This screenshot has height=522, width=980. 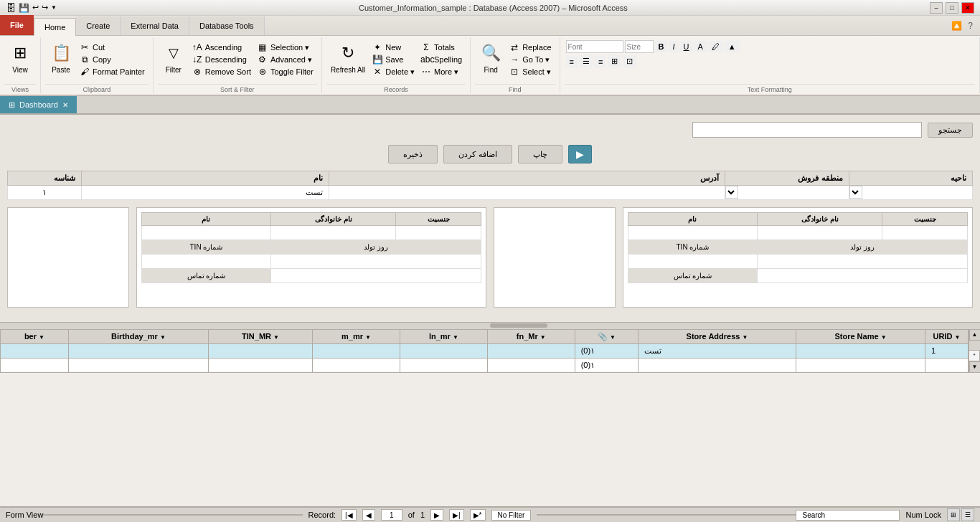 What do you see at coordinates (529, 47) in the screenshot?
I see `replace-button: ⇄ Replace` at bounding box center [529, 47].